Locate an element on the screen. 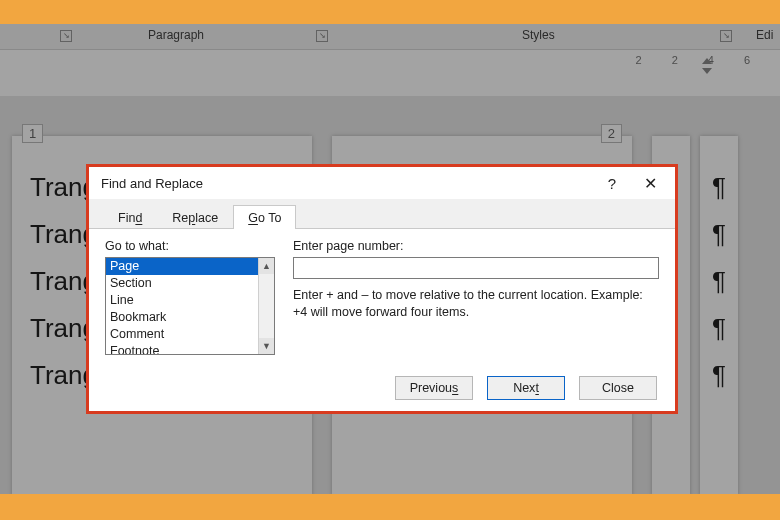 The width and height of the screenshot is (780, 520). close-button: ✕ is located at coordinates (650, 183).